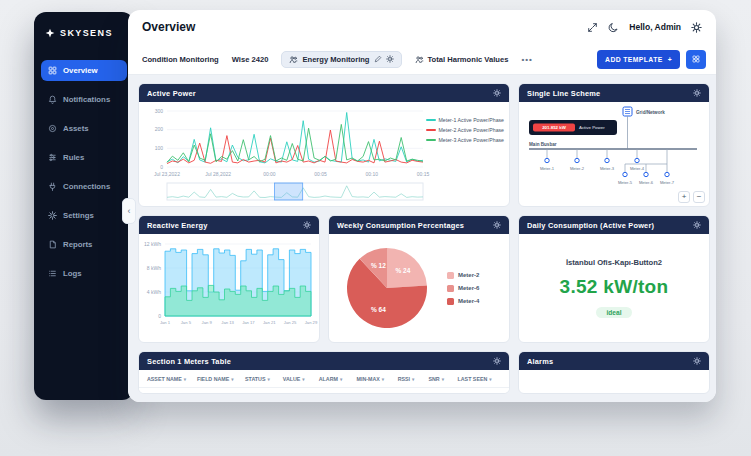 This screenshot has height=456, width=751. What do you see at coordinates (220, 379) in the screenshot?
I see `column-header-field-name: FIELD NAME▾` at bounding box center [220, 379].